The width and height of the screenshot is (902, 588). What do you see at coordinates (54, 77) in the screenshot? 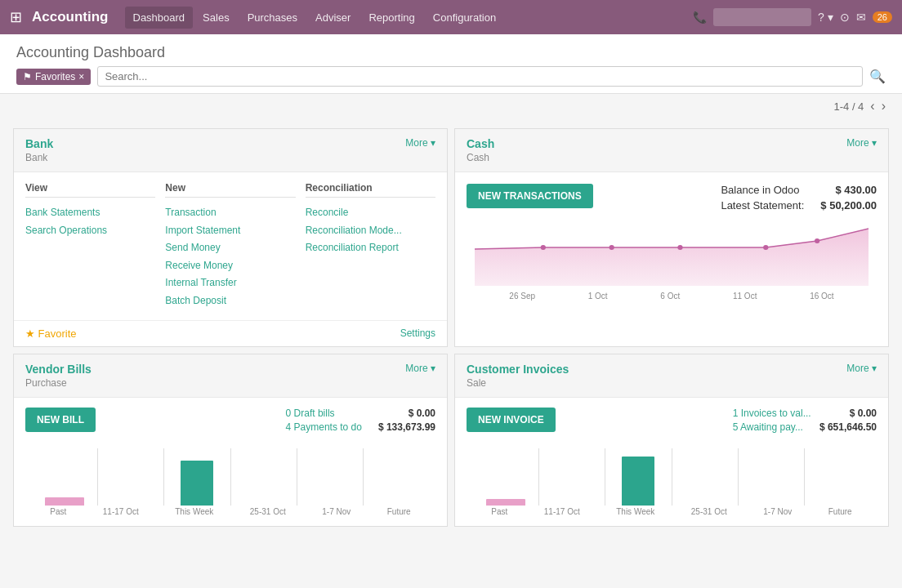
I see `filter-favorites-tag: ⚑ Favorites ×` at bounding box center [54, 77].